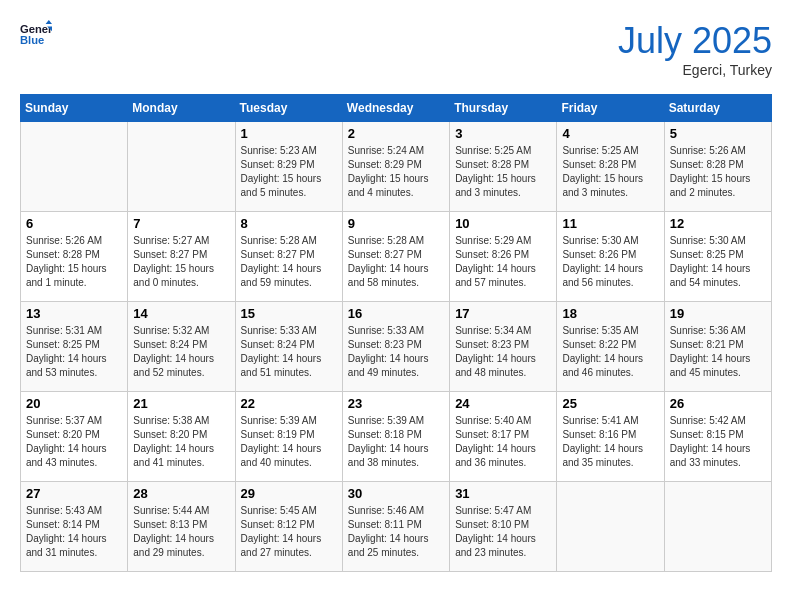 This screenshot has height=612, width=792. What do you see at coordinates (396, 314) in the screenshot?
I see `day-number: 16` at bounding box center [396, 314].